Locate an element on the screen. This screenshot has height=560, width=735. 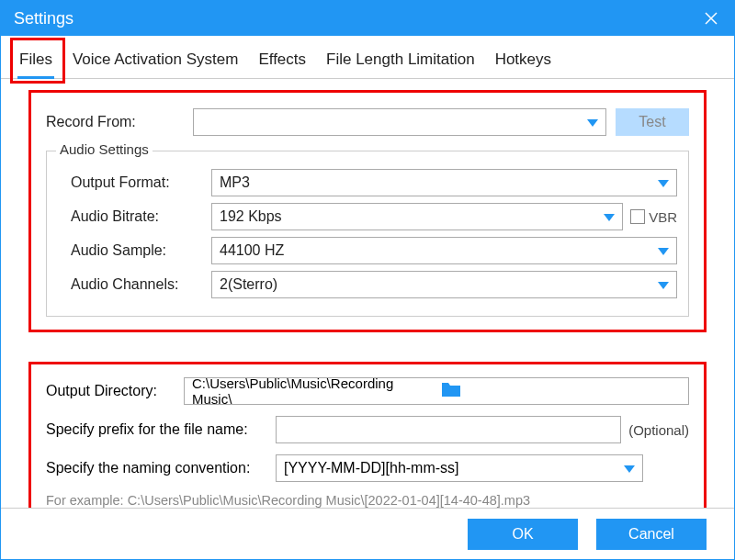
prefix-input is located at coordinates (448, 430).